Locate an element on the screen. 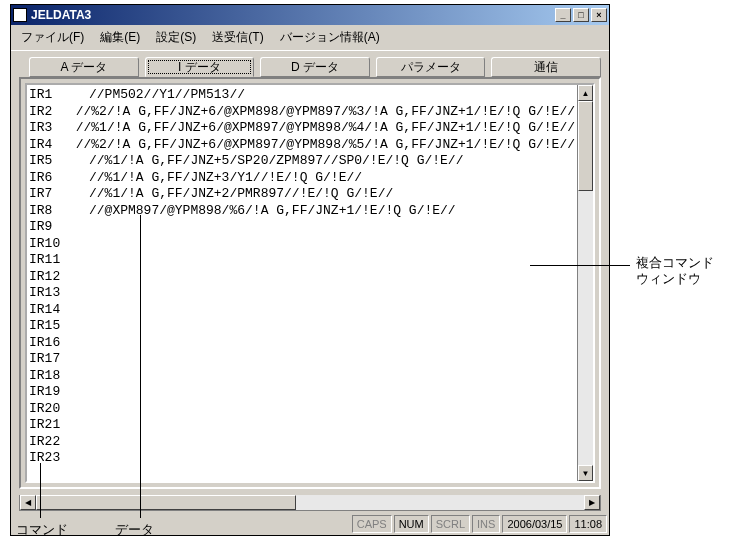  minimize-button: _ is located at coordinates (563, 15).